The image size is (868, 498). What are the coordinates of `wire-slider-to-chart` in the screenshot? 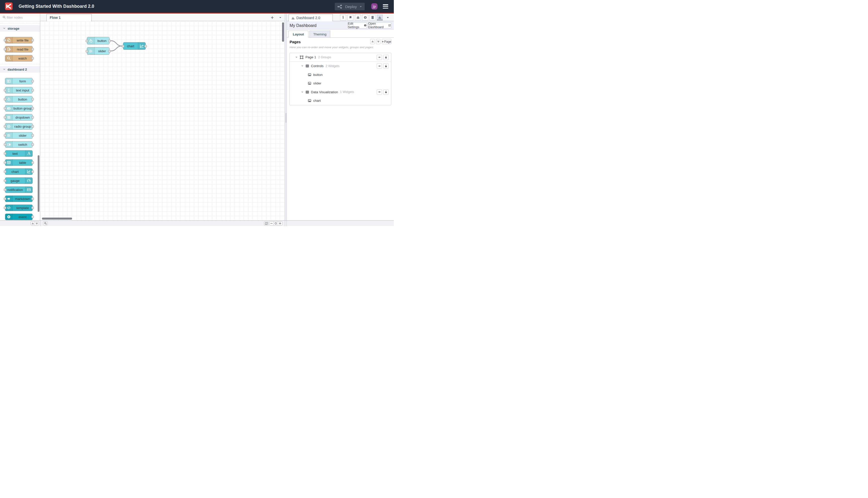 It's located at (116, 49).